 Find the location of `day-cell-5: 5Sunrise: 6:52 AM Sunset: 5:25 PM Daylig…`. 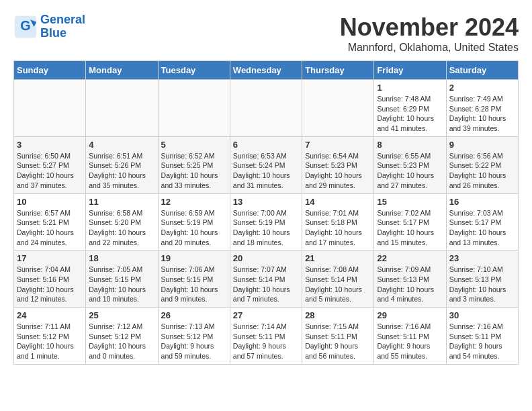

day-cell-5: 5Sunrise: 6:52 AM Sunset: 5:25 PM Daylig… is located at coordinates (193, 165).